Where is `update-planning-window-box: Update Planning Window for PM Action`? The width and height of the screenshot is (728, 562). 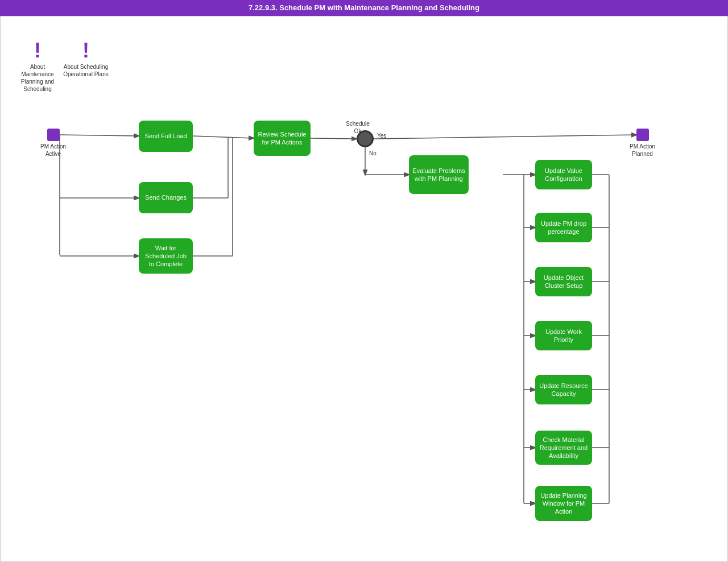
update-planning-window-box: Update Planning Window for PM Action is located at coordinates (564, 503).